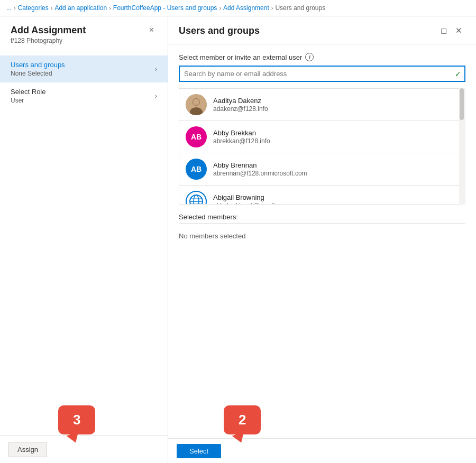 Image resolution: width=476 pixels, height=463 pixels. Describe the element at coordinates (336, 141) in the screenshot. I see `user-email: abrekkan@f128.info` at that location.